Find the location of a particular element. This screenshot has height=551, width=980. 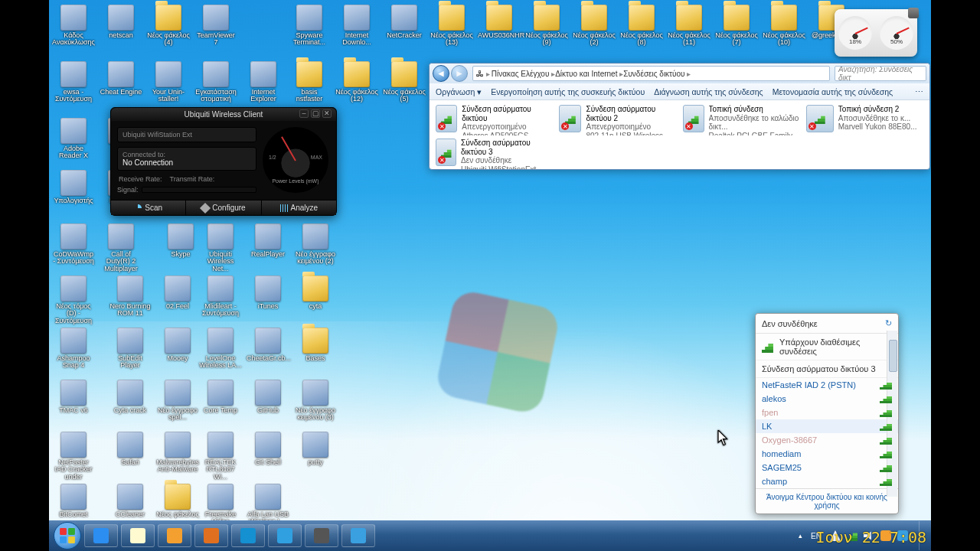

search-input: Αναζήτηση: Συνδέσεις δικτ is located at coordinates (880, 73).